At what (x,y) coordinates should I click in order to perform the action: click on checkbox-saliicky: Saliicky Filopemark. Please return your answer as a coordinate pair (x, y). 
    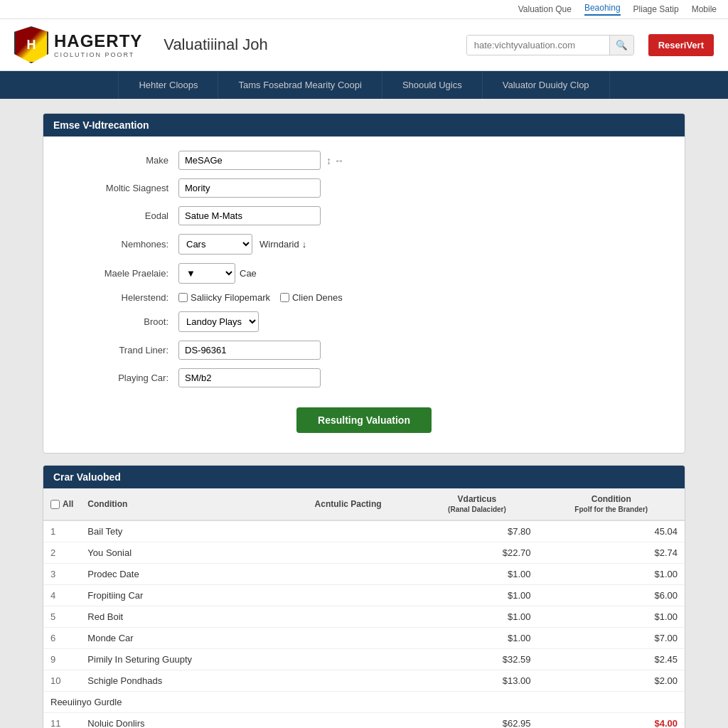
    Looking at the image, I should click on (225, 297).